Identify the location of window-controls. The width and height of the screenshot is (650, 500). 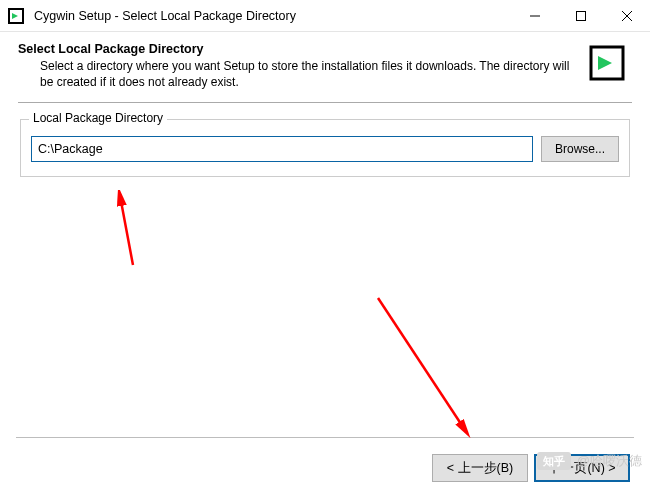
(581, 16).